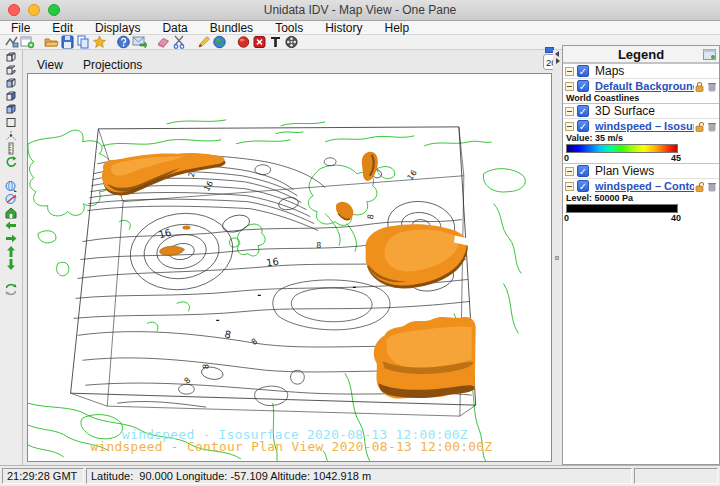  What do you see at coordinates (11, 226) in the screenshot?
I see `pan-left-icon` at bounding box center [11, 226].